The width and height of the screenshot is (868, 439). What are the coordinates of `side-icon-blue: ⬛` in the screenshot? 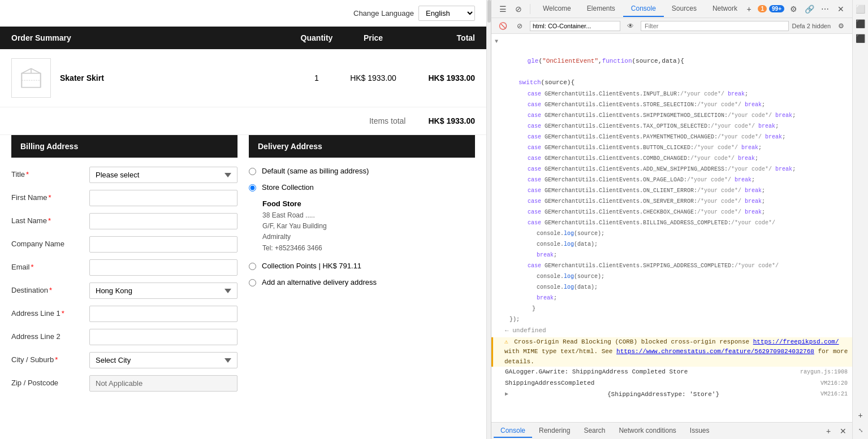 It's located at (861, 38).